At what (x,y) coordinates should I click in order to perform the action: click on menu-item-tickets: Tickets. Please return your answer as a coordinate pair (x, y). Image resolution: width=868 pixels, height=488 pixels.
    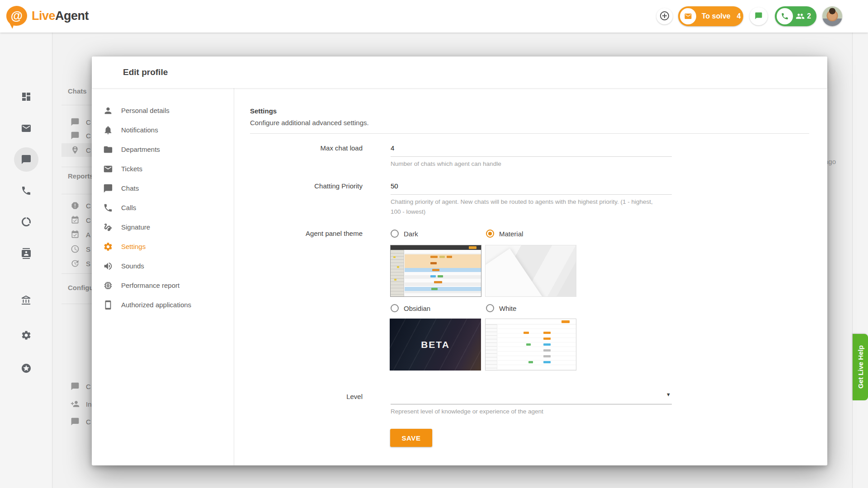
    Looking at the image, I should click on (163, 169).